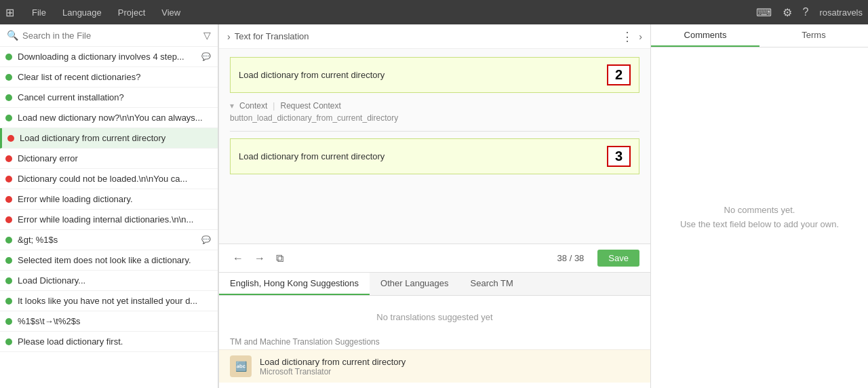  What do you see at coordinates (9, 12) in the screenshot?
I see `grid-icon: ⊞` at bounding box center [9, 12].